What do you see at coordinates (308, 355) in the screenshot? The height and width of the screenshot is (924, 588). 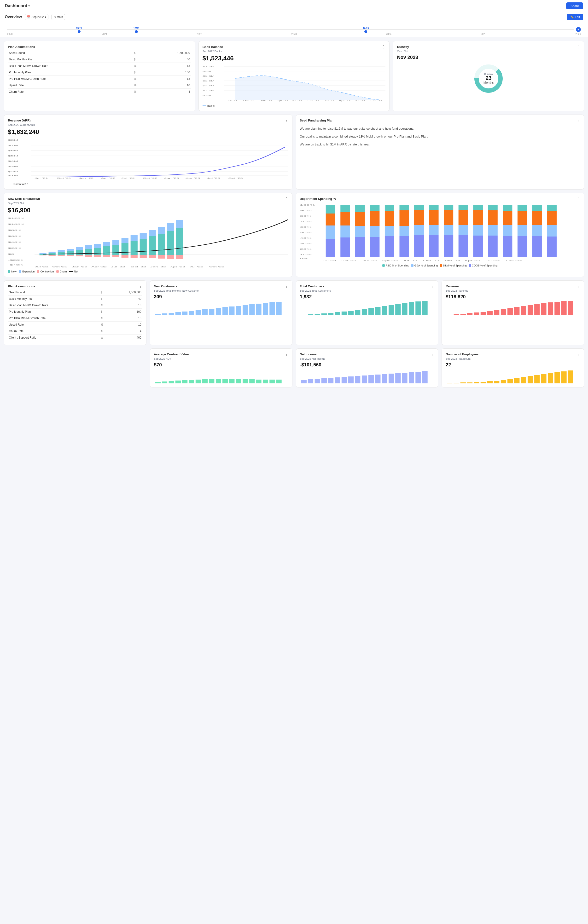 I see `ni-title: Net Income` at bounding box center [308, 355].